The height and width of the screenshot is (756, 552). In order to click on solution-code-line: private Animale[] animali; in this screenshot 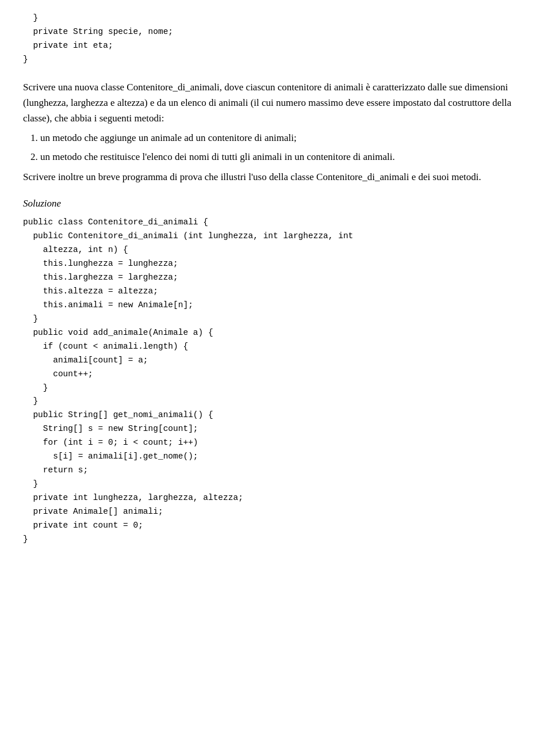, I will do `click(276, 512)`.